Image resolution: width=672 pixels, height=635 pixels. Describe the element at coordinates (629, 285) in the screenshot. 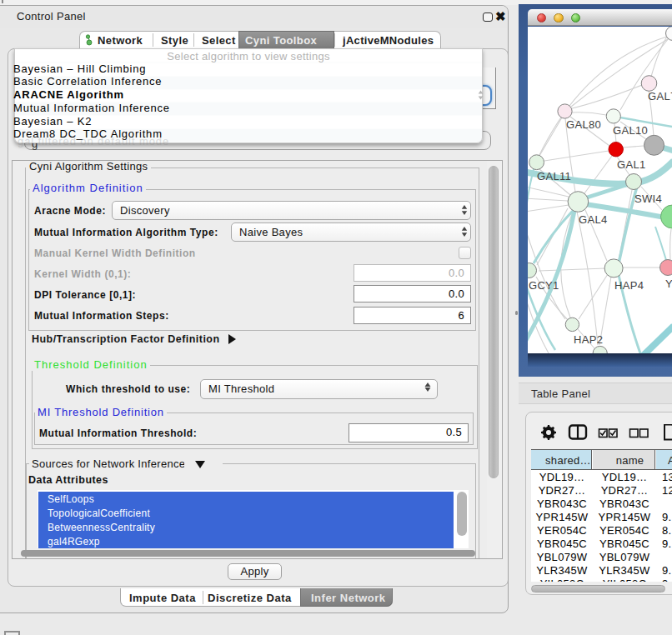

I see `svg-text: HAP4` at that location.